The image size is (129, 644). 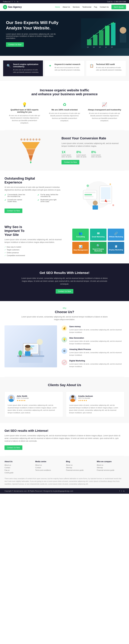 What do you see at coordinates (49, 465) in the screenshot?
I see `footer-link-1-0: About us` at bounding box center [49, 465].